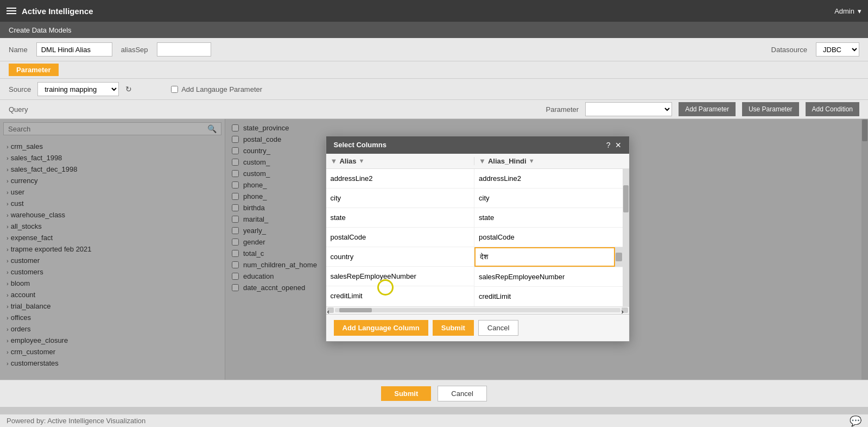 The image size is (868, 427). Describe the element at coordinates (545, 257) in the screenshot. I see `modal-hindi-country` at that location.